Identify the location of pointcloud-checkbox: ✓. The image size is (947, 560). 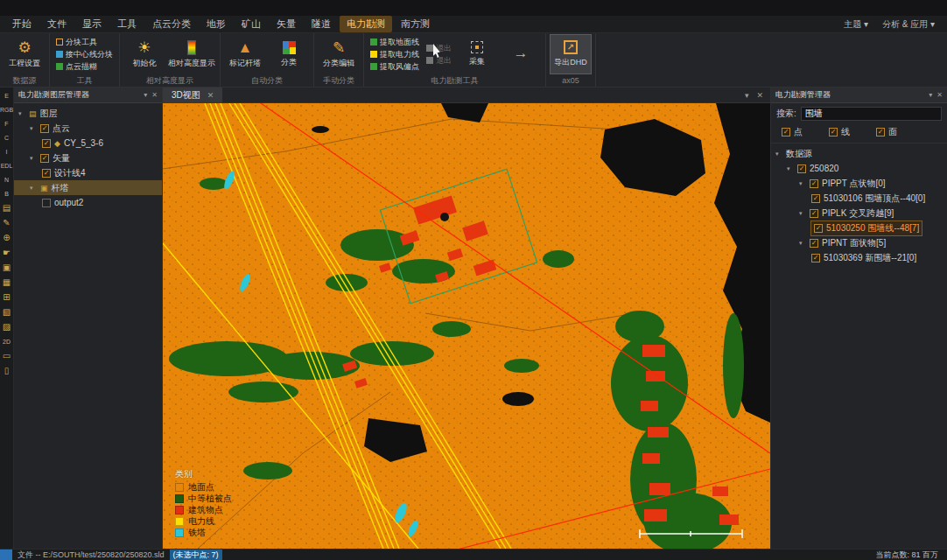
(45, 129).